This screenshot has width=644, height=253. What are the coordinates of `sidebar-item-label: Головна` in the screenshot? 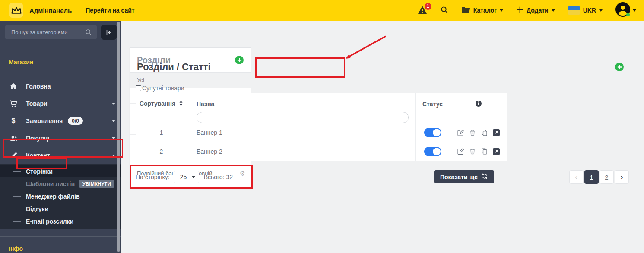 It's located at (38, 86).